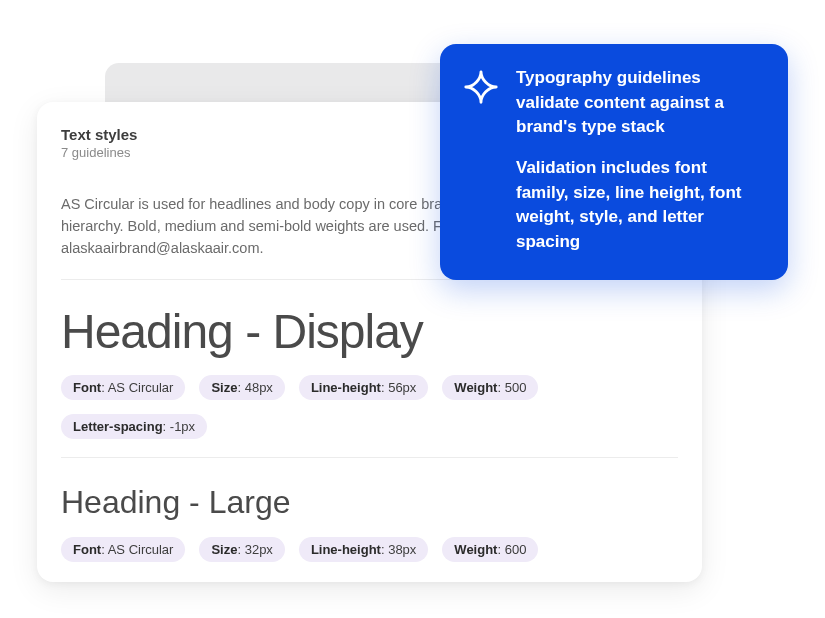 The width and height of the screenshot is (825, 618). I want to click on sparkle-icon, so click(481, 87).